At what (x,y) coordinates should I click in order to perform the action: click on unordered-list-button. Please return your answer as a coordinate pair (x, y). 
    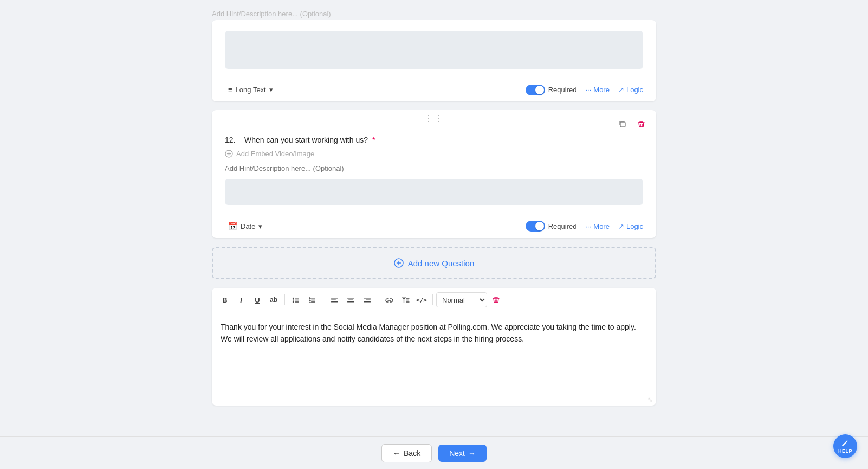
    Looking at the image, I should click on (296, 300).